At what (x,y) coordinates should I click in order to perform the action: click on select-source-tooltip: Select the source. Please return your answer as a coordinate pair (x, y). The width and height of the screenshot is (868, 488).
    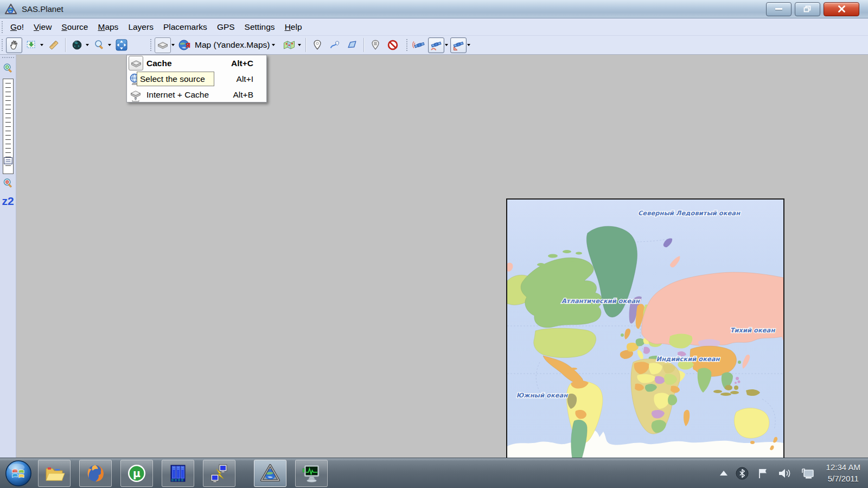
    Looking at the image, I should click on (176, 79).